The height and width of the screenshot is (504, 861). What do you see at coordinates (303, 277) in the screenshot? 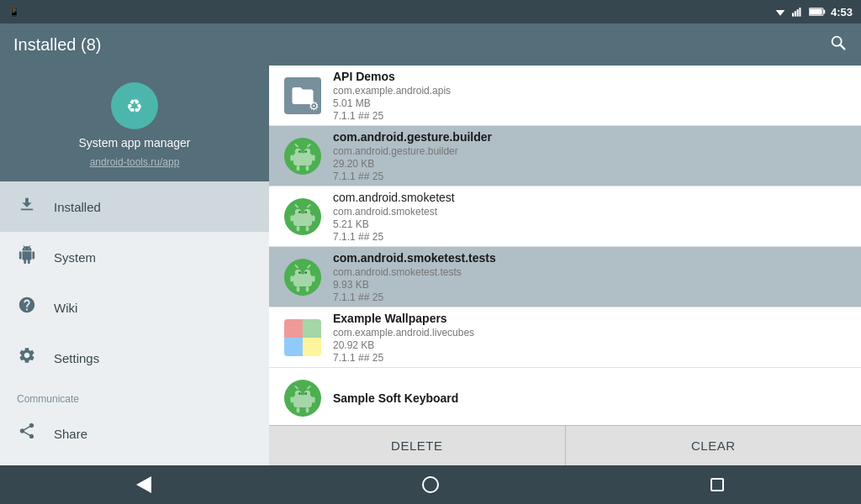
I see `app-icon-smoketest-tests` at bounding box center [303, 277].